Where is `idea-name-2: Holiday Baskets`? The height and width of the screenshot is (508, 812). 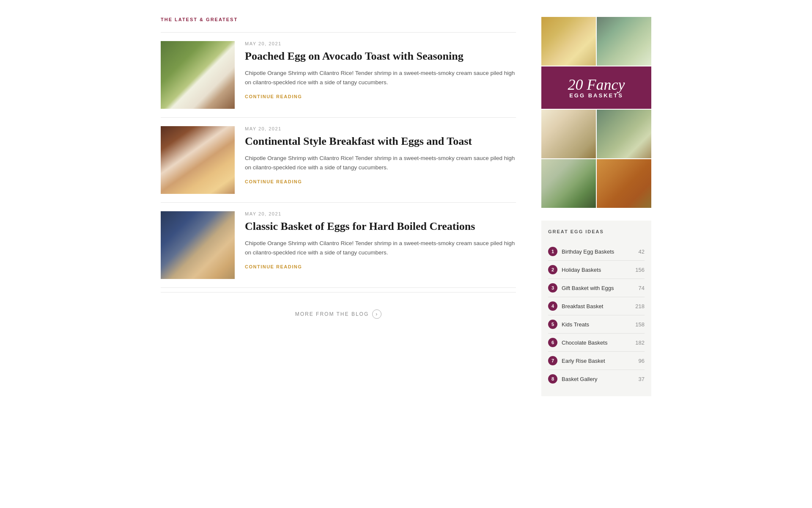
idea-name-2: Holiday Baskets is located at coordinates (596, 270).